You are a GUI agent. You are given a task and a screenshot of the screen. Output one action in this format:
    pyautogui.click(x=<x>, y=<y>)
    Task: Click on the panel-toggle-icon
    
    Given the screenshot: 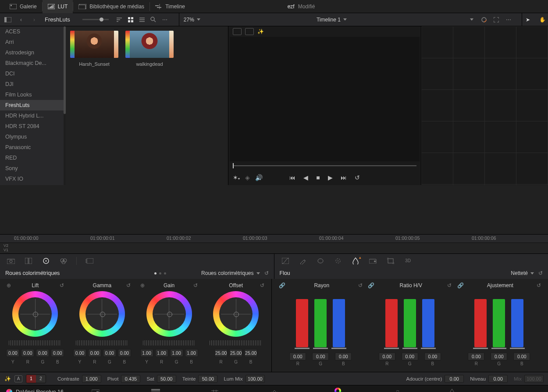 What is the action you would take?
    pyautogui.click(x=8, y=20)
    